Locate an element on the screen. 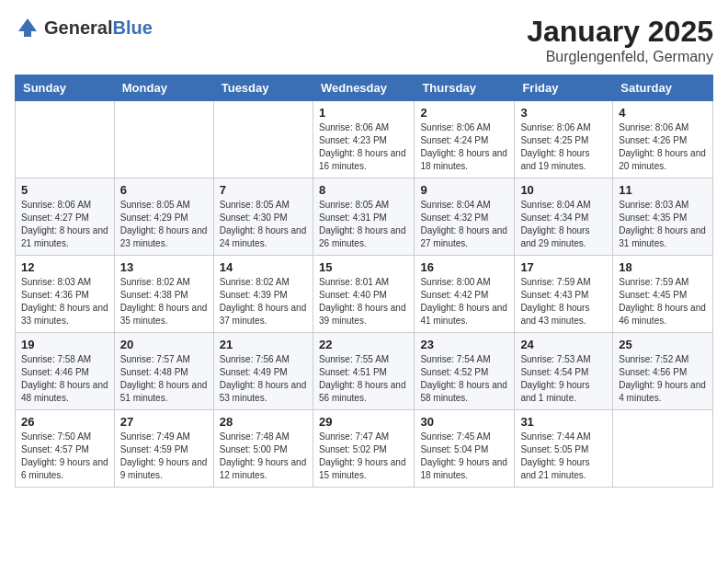  day-info: Sunrise: 7:52 AM Sunset: 4:56 PM Dayligh… is located at coordinates (663, 379).